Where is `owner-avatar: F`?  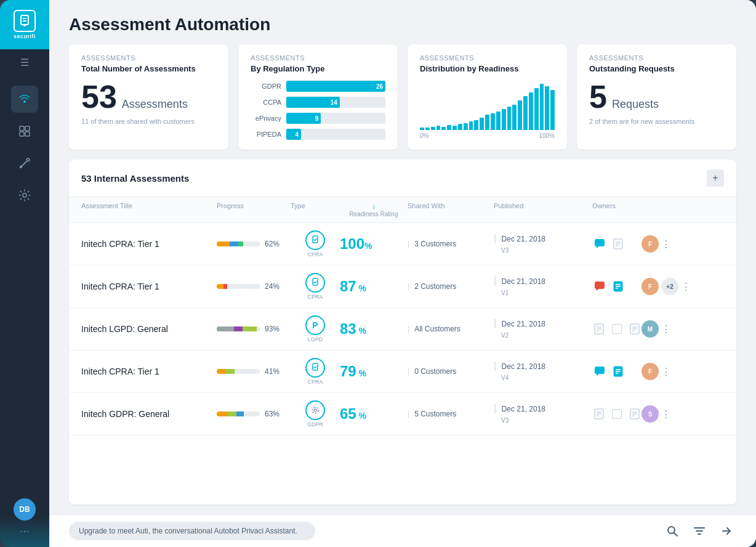 owner-avatar: F is located at coordinates (650, 371).